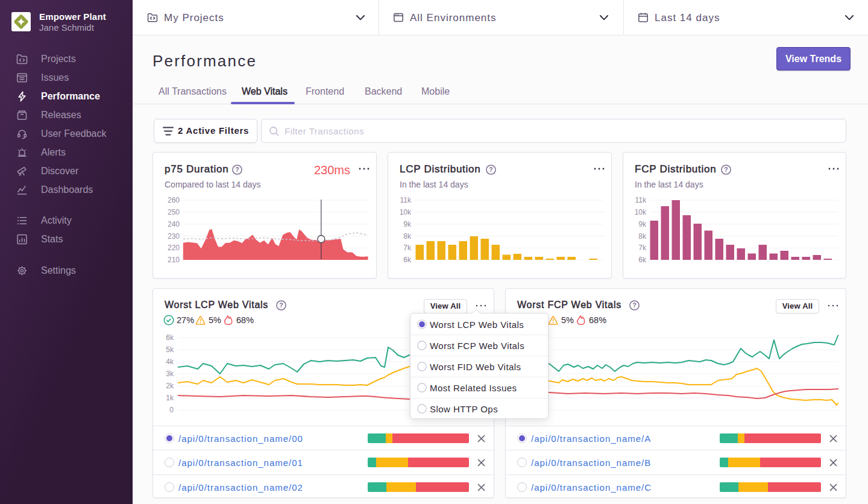 The height and width of the screenshot is (504, 868). Describe the element at coordinates (174, 260) in the screenshot. I see `svg-text: 210` at that location.